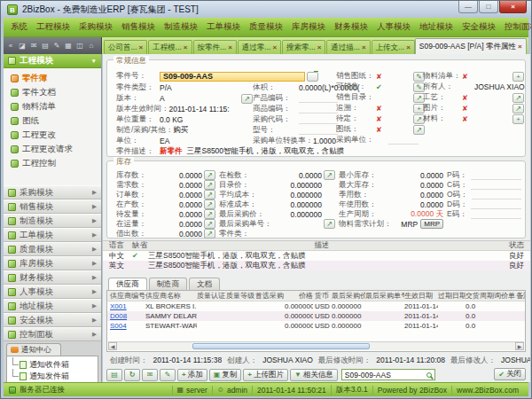 This screenshot has width=532, height=399. I want to click on menu-item: 库房模块, so click(309, 27).